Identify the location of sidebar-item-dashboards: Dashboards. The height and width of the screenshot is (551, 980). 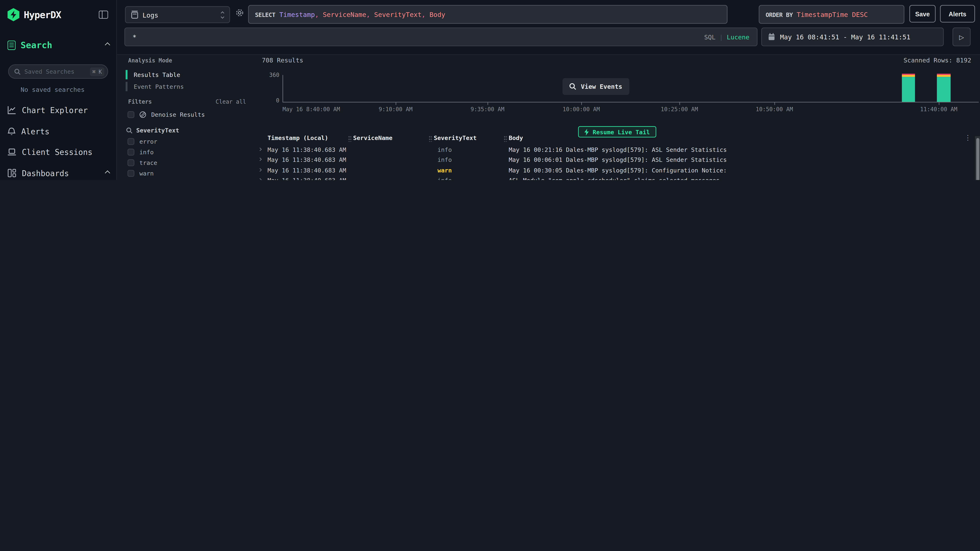
(59, 173).